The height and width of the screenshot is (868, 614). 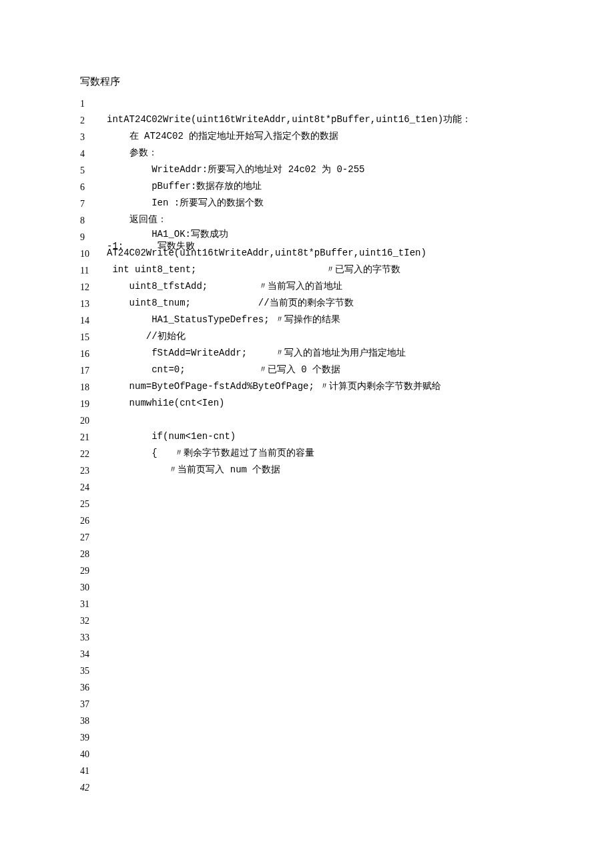 I want to click on line-number: 32, so click(x=93, y=620).